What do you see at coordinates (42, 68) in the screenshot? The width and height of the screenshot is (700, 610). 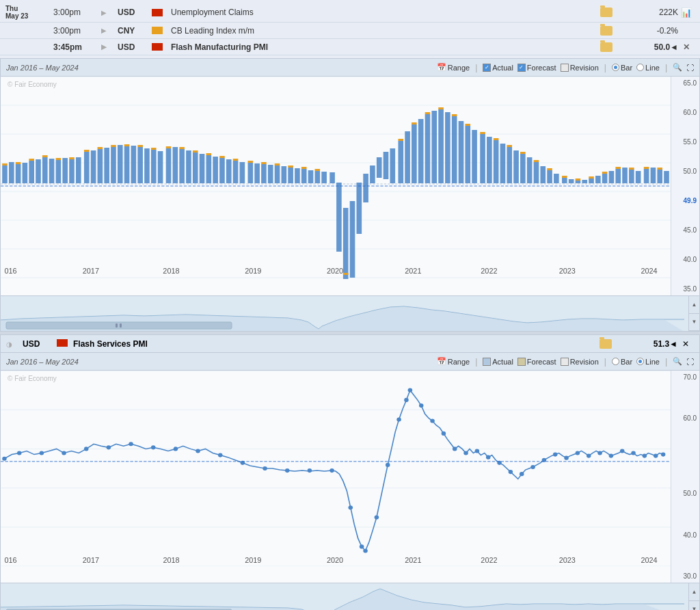 I see `chart1-title: Jan 2016 – May 2024` at bounding box center [42, 68].